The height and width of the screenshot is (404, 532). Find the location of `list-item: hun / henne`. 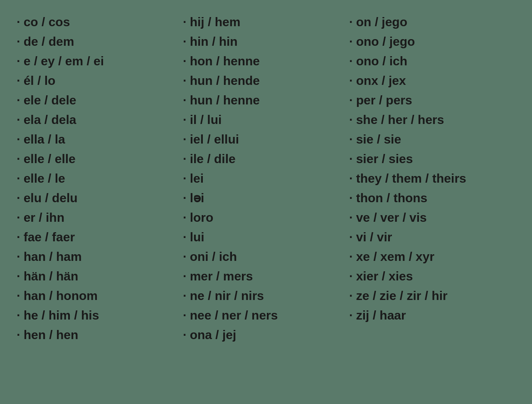

list-item: hun / henne is located at coordinates (266, 100).